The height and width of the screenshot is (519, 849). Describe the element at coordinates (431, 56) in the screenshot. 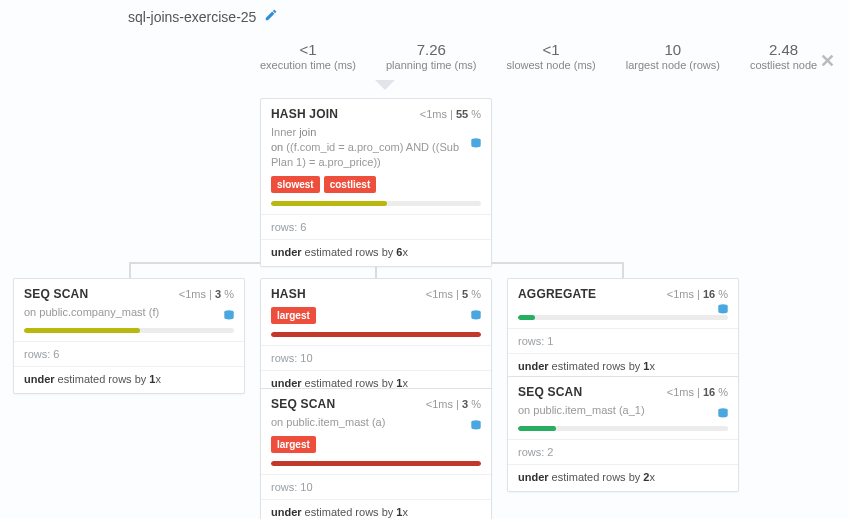

I see `stat-planning-time: 7.26 planning time (ms)` at that location.